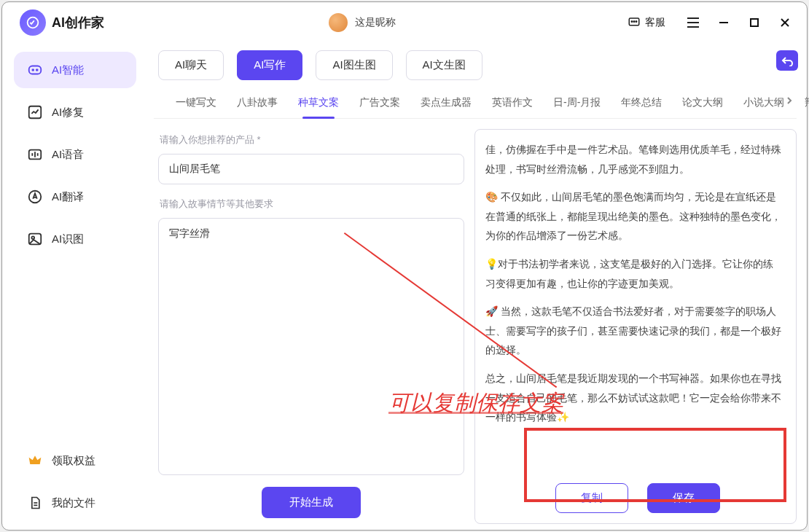  I want to click on subtab-report: 日-周-月报, so click(577, 104).